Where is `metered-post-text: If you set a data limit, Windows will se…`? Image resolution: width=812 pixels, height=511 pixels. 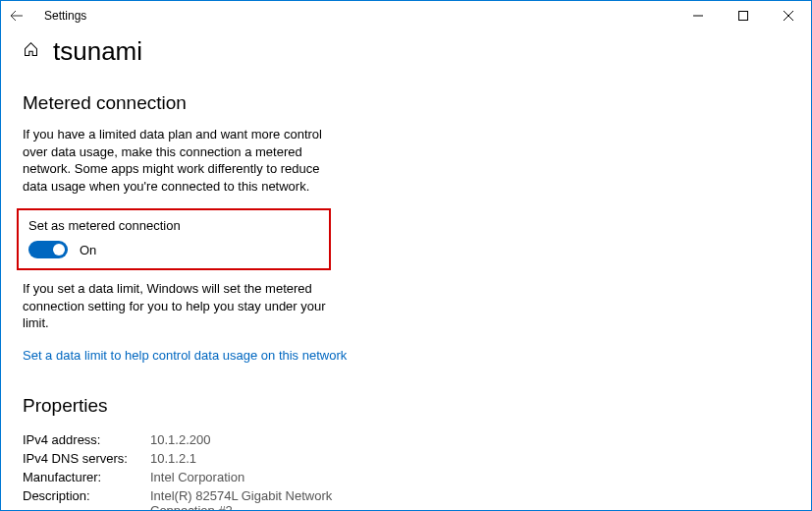 metered-post-text: If you set a data limit, Windows will se… is located at coordinates (180, 307).